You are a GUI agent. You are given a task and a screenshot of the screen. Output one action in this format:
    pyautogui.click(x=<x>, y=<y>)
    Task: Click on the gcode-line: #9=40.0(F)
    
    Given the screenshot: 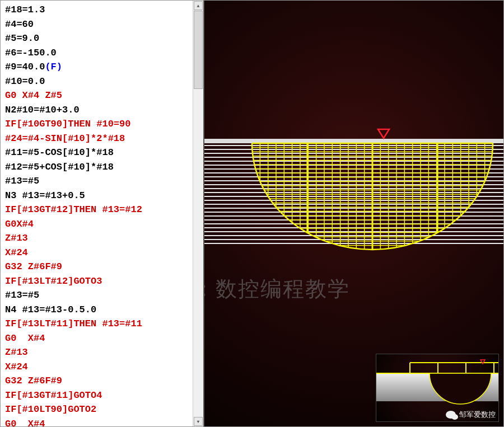 What is the action you would take?
    pyautogui.click(x=104, y=67)
    